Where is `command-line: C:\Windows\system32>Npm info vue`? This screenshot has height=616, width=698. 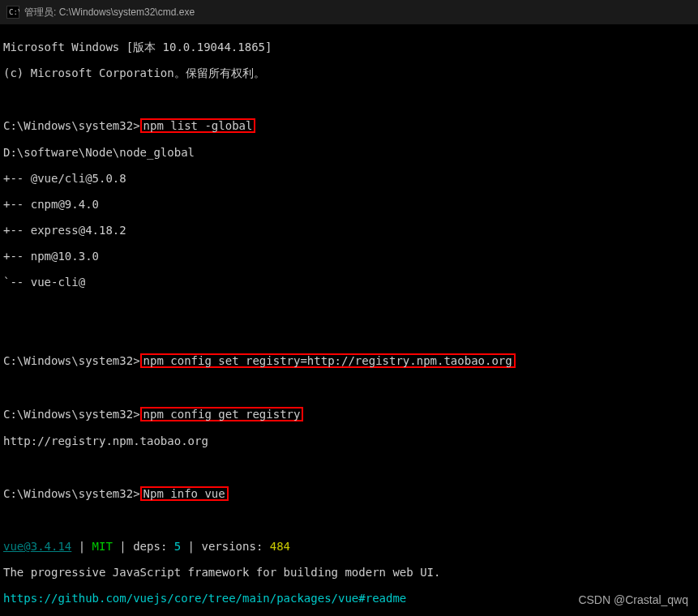
command-line: C:\Windows\system32>Npm info vue is located at coordinates (349, 494).